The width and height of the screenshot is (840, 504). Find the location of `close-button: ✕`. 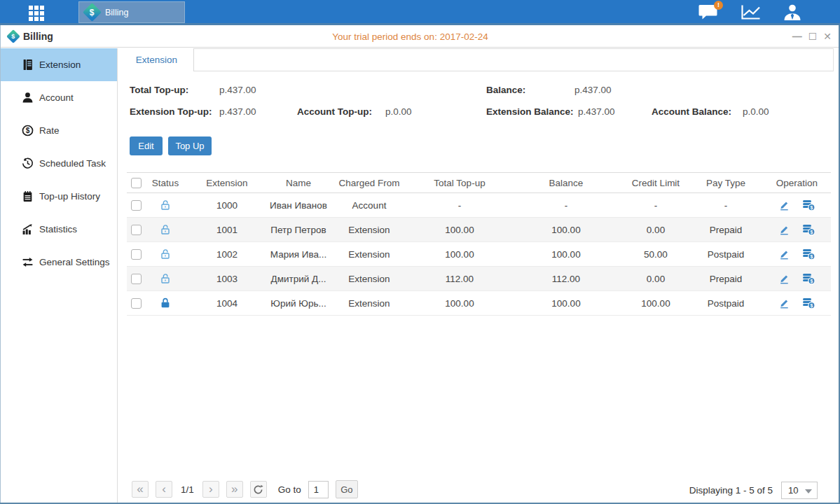

close-button: ✕ is located at coordinates (827, 36).